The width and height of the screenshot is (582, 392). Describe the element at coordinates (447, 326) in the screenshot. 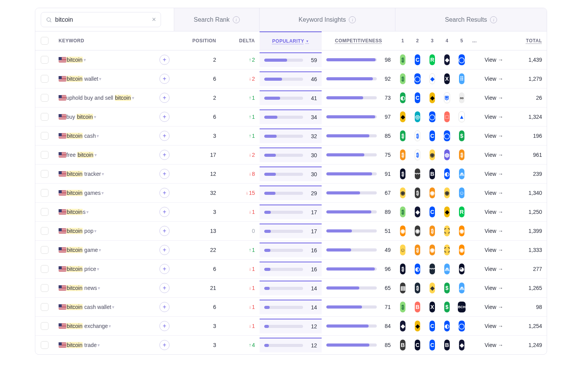

I see `app-icon-cell: ◐` at that location.